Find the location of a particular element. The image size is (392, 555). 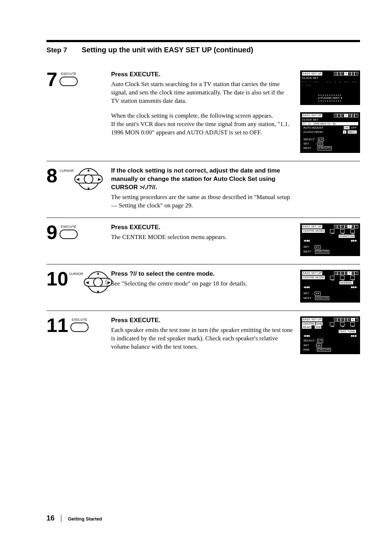

step-title: Setting up the unit with EASY SET UP (co… is located at coordinates (168, 50).